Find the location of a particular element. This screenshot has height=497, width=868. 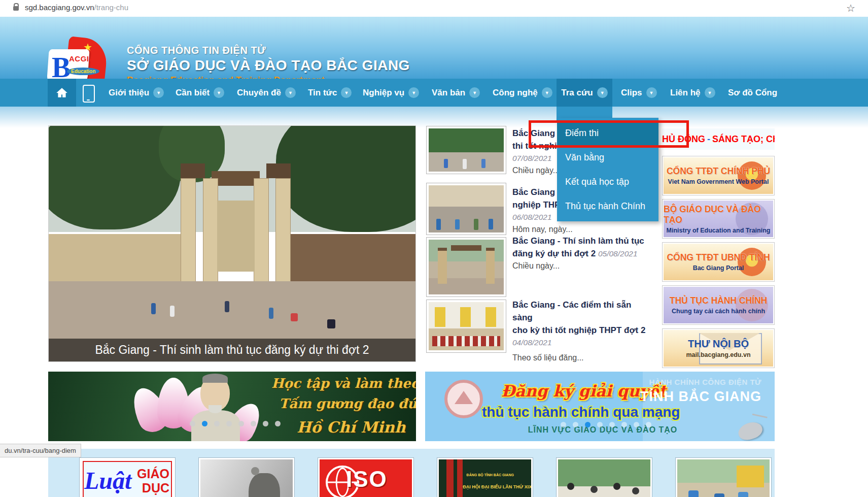

banner-title: THƯ NỘI BỘ is located at coordinates (718, 344).